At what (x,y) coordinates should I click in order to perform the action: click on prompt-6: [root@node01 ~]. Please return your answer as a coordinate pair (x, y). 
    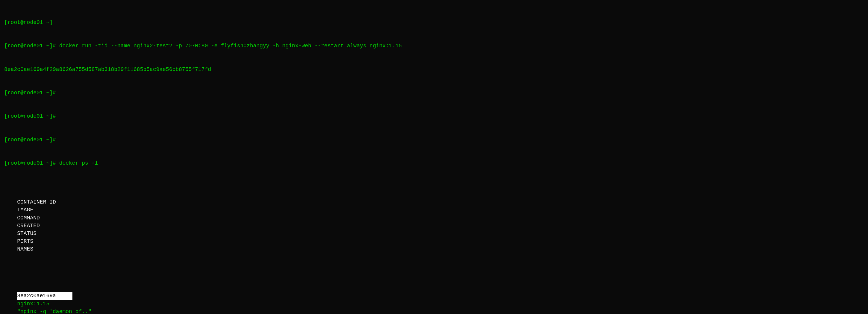
    Looking at the image, I should click on (28, 140).